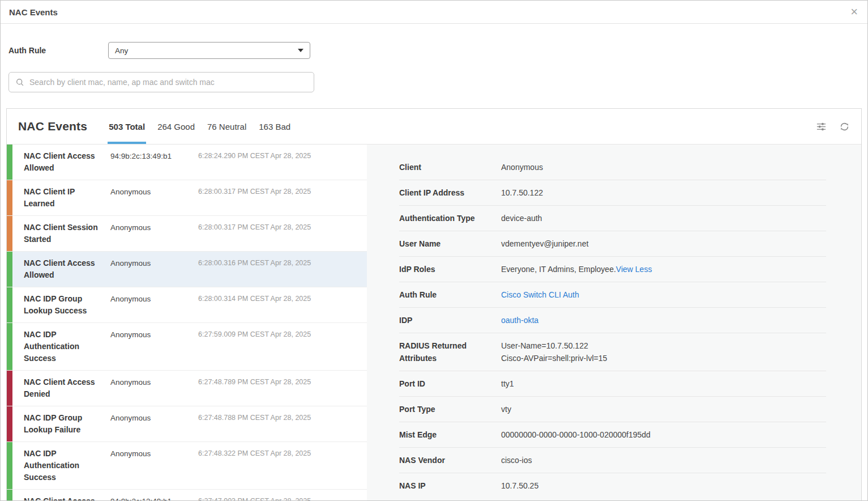 The height and width of the screenshot is (501, 868). I want to click on event-time: 6:27:48.788 PM CEST Apr 28, 2025, so click(280, 418).